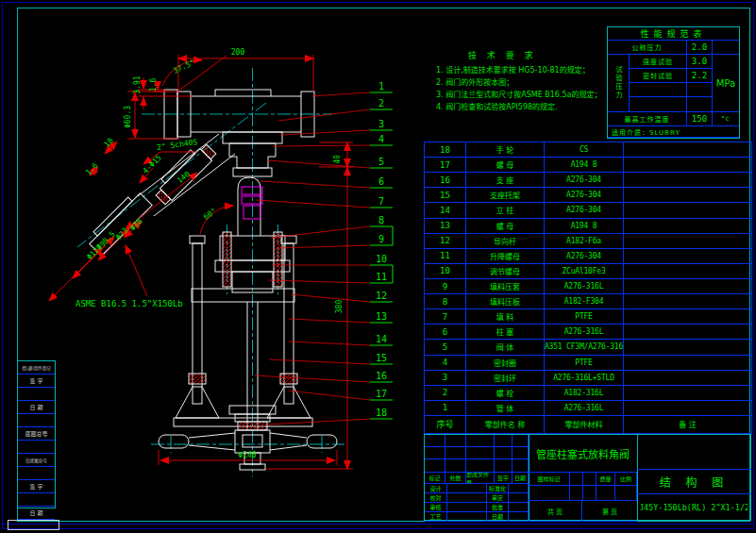  Describe the element at coordinates (381, 181) in the screenshot. I see `balloon-6: 6` at that location.